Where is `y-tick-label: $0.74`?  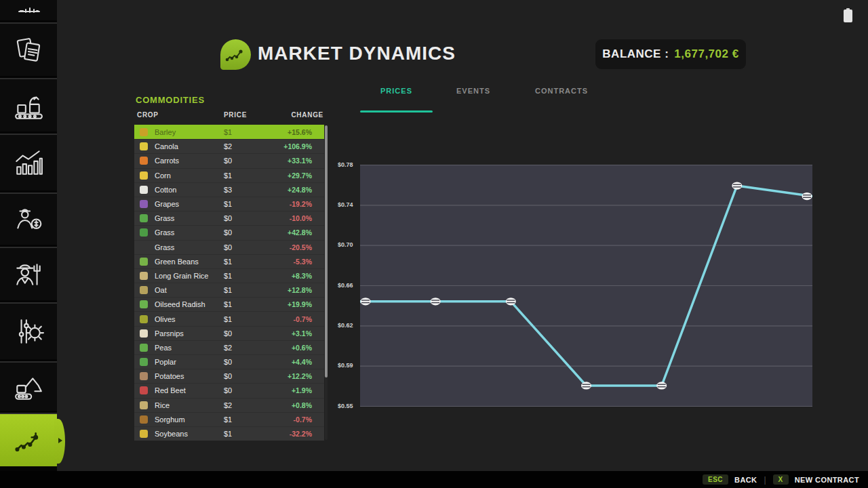
y-tick-label: $0.74 is located at coordinates (349, 205).